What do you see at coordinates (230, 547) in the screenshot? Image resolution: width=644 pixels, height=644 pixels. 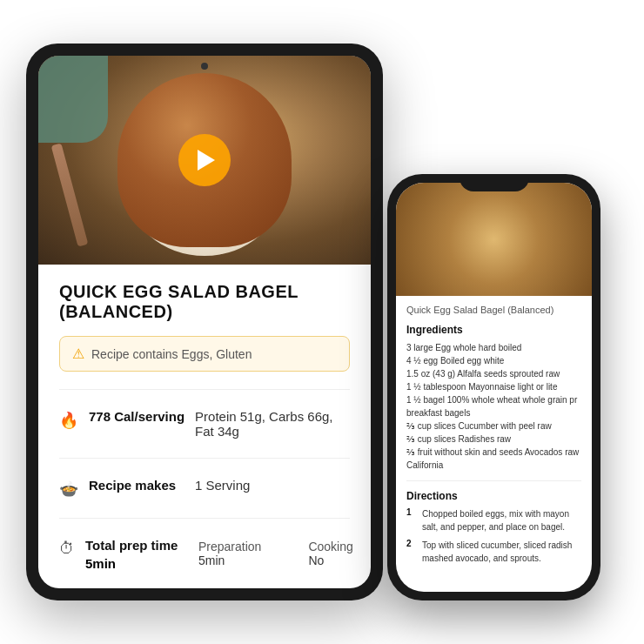 I see `preparation-label: Preparation` at bounding box center [230, 547].